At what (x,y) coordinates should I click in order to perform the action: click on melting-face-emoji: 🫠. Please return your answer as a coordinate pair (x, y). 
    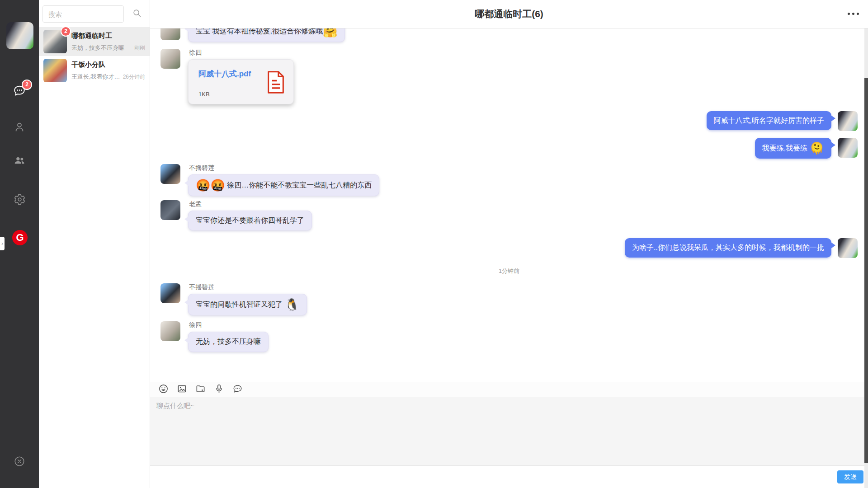
    Looking at the image, I should click on (817, 148).